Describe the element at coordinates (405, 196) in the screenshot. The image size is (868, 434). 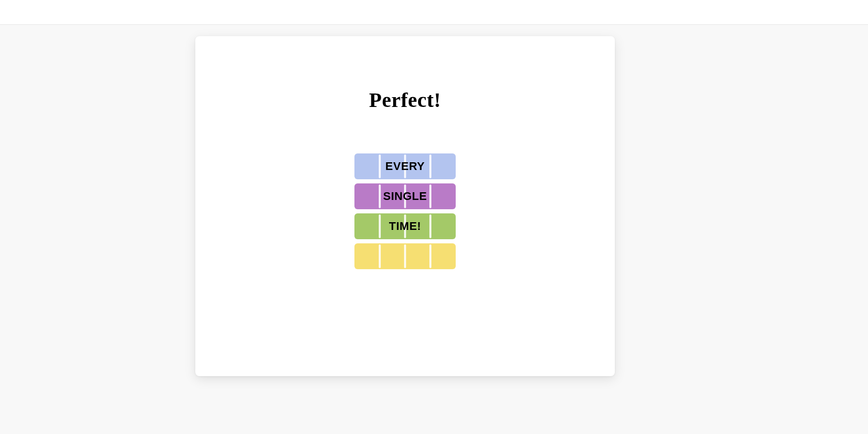
I see `result-row: SINGLE` at that location.